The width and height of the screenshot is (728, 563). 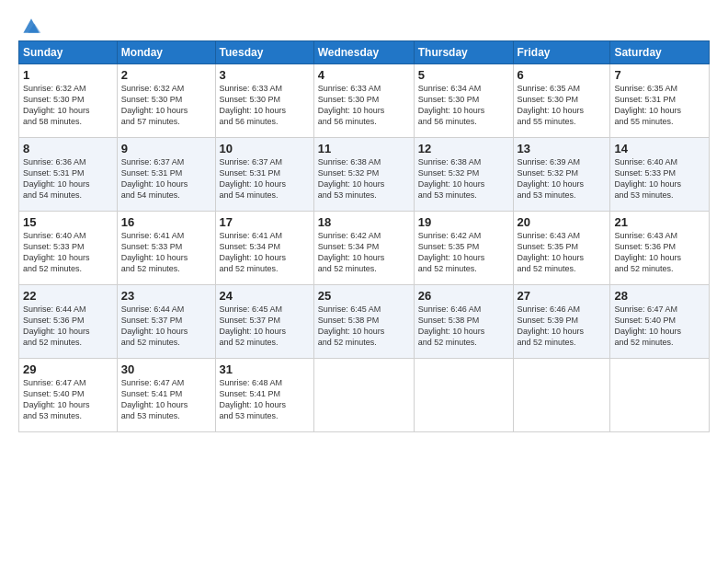 I want to click on day-number: 5, so click(x=463, y=75).